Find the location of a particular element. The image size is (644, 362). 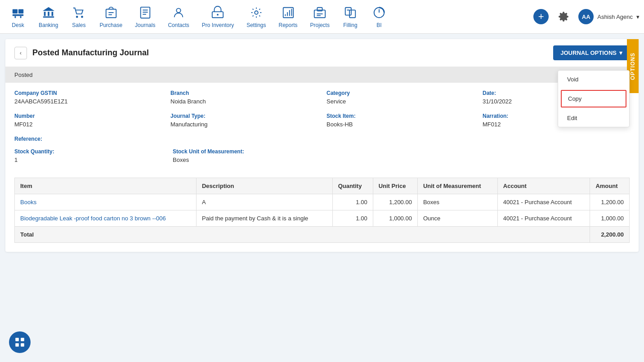

number-label: Number is located at coordinates (88, 116).